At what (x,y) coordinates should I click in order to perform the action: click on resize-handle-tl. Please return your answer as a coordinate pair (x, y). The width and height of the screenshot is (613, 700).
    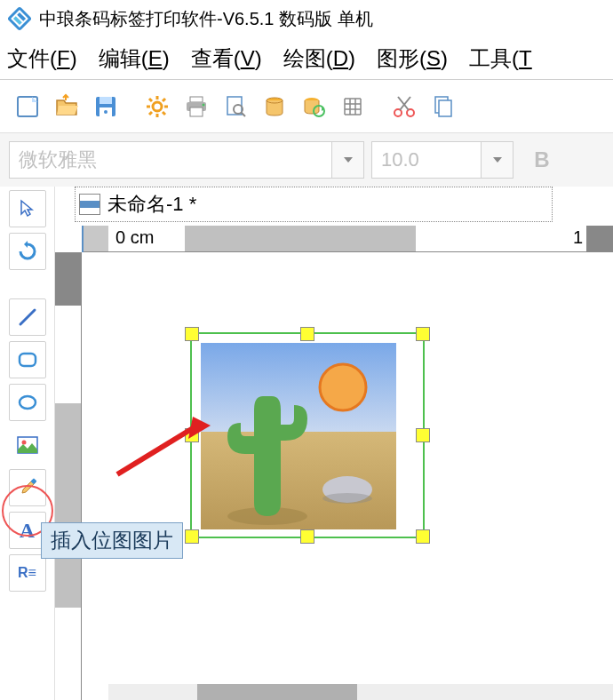
    Looking at the image, I should click on (192, 334).